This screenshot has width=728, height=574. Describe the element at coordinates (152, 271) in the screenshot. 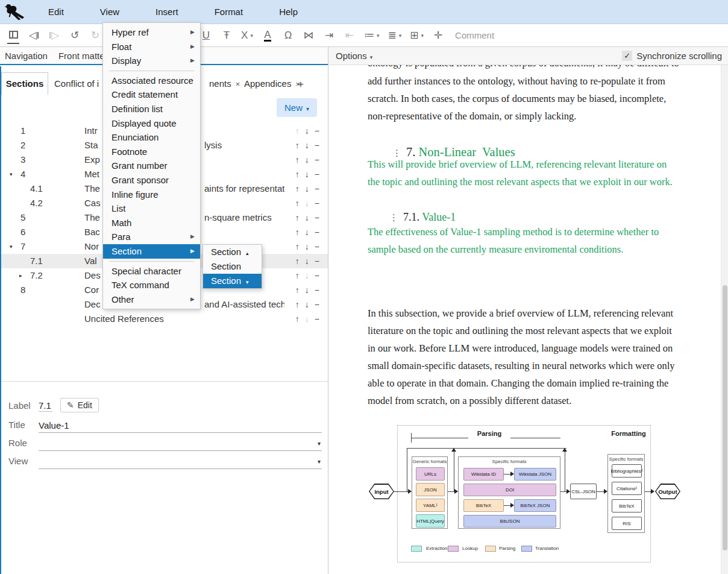

I see `insert-menu-item-special-character: Special character` at that location.